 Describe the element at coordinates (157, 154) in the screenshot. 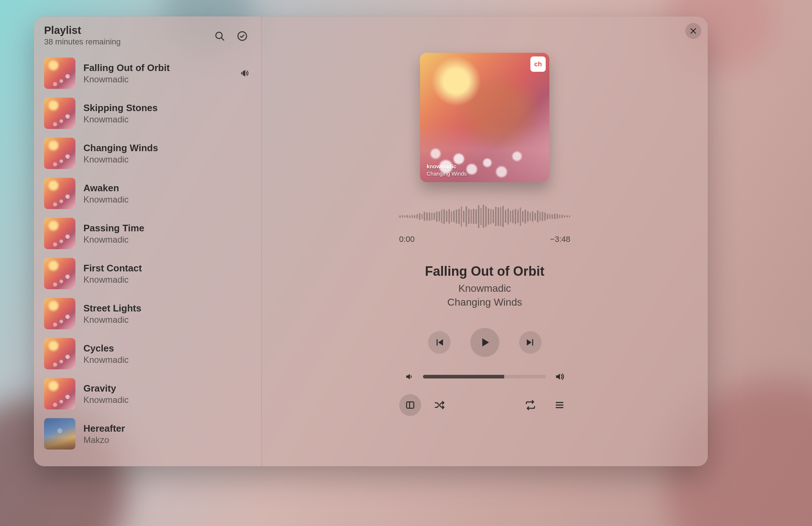

I see `track-meta: Changing WindsKnowmadic` at that location.